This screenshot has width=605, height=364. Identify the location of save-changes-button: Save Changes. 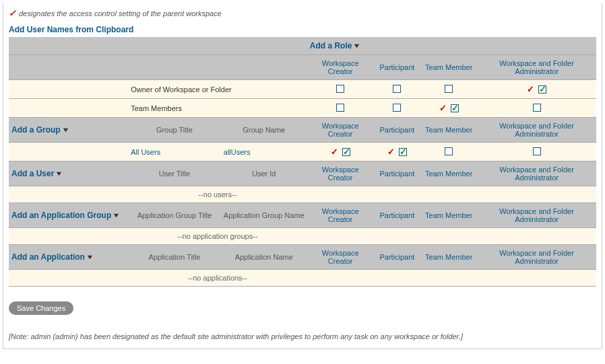
(41, 308).